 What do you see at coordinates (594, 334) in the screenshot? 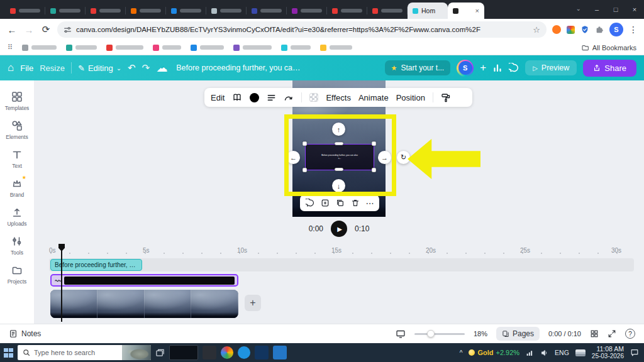
I see `grid-view-icon` at bounding box center [594, 334].